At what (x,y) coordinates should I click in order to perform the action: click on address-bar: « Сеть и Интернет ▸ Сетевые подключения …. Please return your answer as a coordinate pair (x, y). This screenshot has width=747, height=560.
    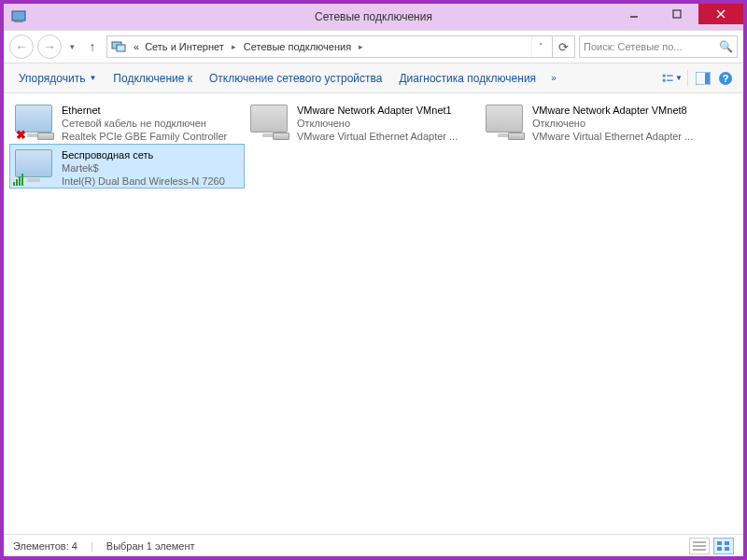
    Looking at the image, I should click on (341, 47).